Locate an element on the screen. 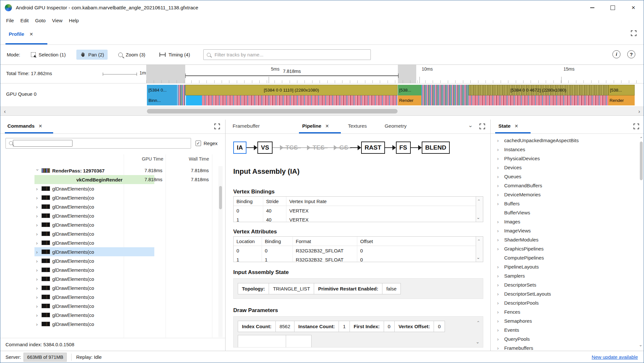 The width and height of the screenshot is (644, 363). gpu-track-segment: [538... is located at coordinates (410, 90).